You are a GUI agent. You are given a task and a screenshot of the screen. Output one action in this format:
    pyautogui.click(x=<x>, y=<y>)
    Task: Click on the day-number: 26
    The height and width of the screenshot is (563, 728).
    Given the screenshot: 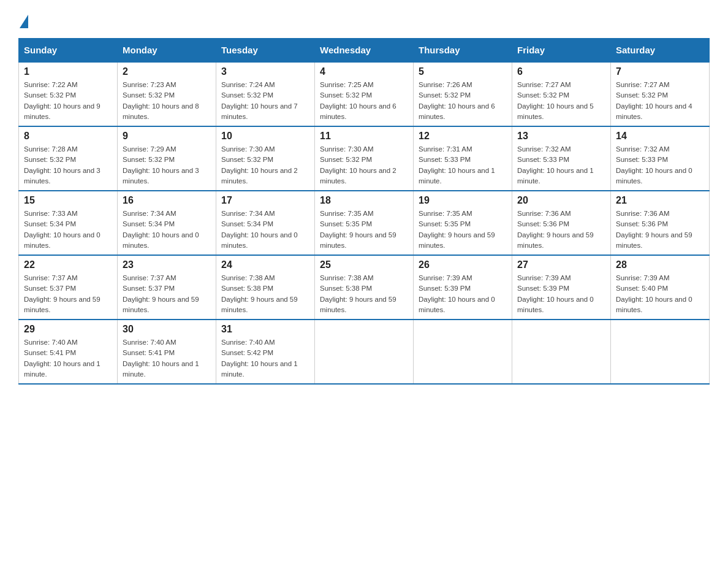 What is the action you would take?
    pyautogui.click(x=463, y=265)
    